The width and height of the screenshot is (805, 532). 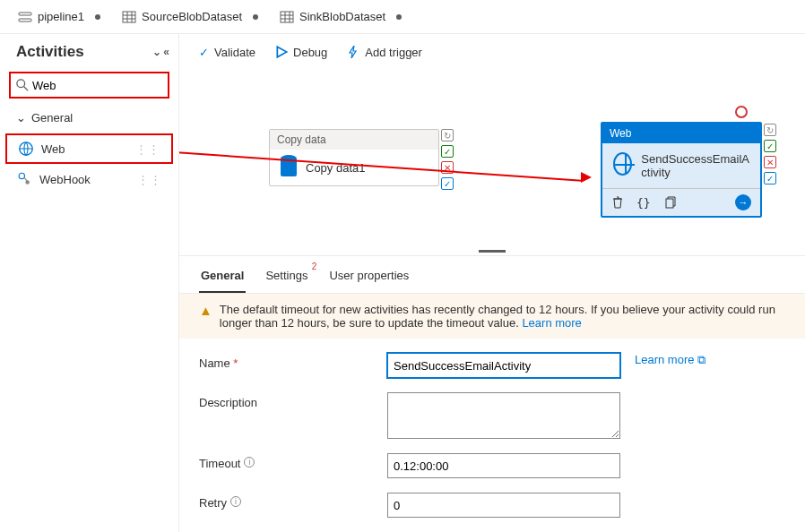 I want to click on tab-label: pipeline1, so click(x=61, y=16).